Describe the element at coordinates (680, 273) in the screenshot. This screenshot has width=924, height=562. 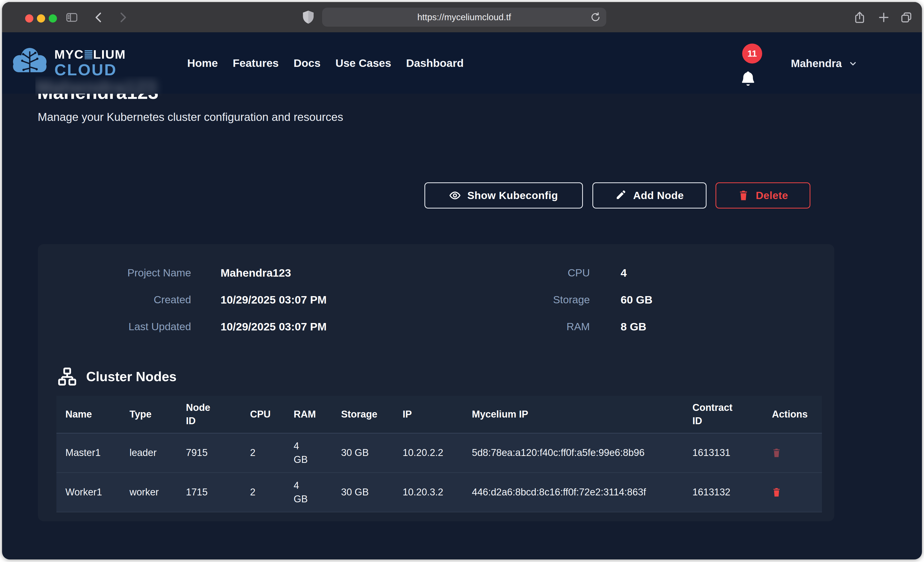
I see `detail-value: 4` at that location.